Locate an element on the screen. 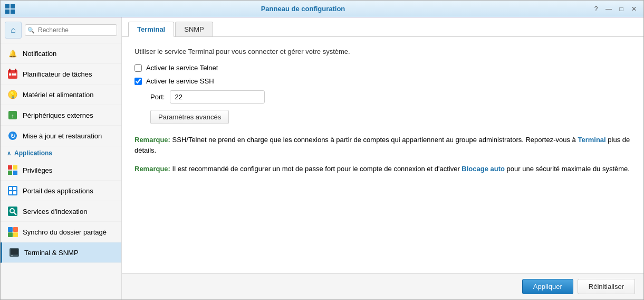 Image resolution: width=644 pixels, height=300 pixels. tabs-bar: Terminal SNMP is located at coordinates (383, 27).